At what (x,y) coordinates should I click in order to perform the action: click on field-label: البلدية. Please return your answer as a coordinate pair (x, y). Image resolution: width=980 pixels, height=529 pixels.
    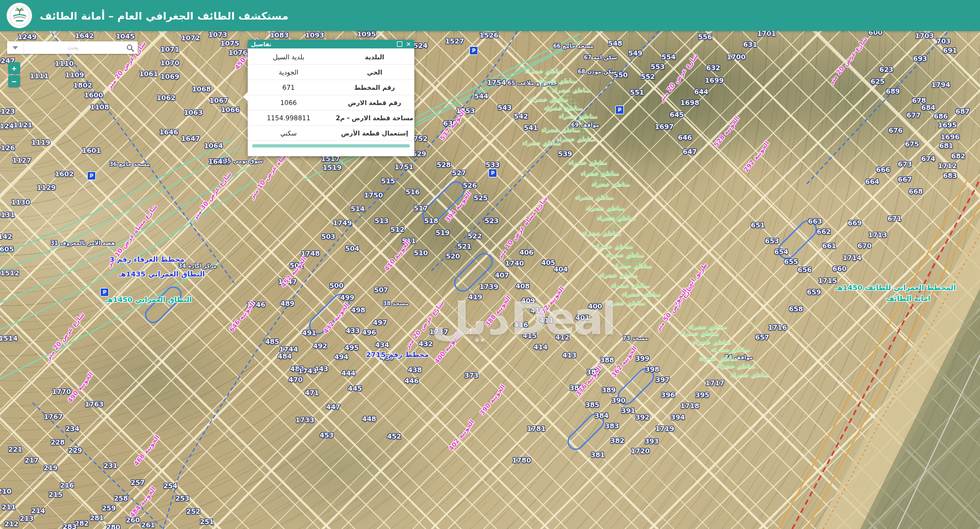
    Looking at the image, I should click on (372, 57).